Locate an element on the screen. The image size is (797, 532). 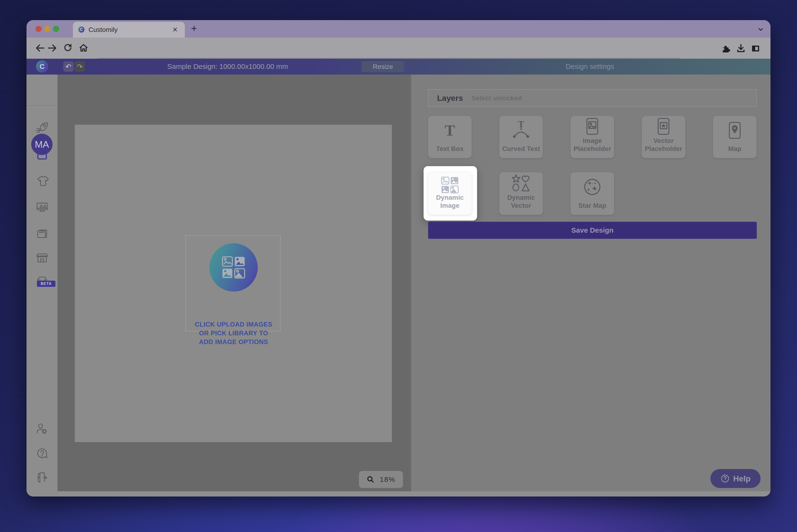
star-map-icon is located at coordinates (592, 187).